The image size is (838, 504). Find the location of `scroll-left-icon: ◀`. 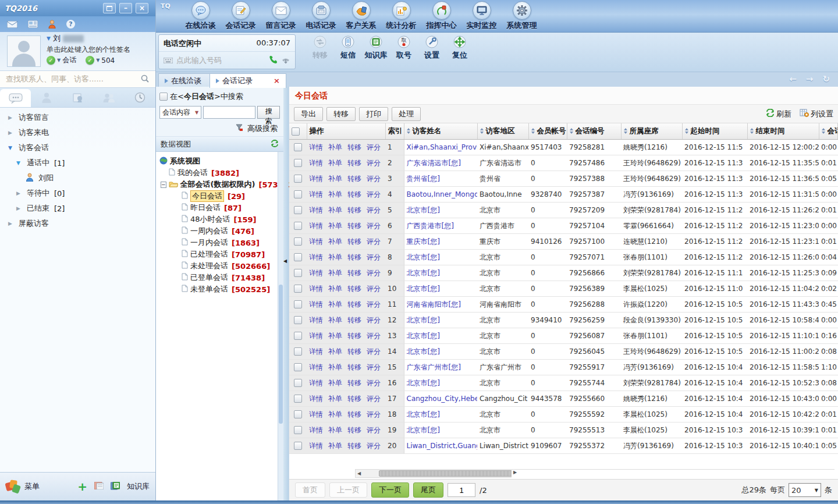

scroll-left-icon: ◀ is located at coordinates (359, 474).